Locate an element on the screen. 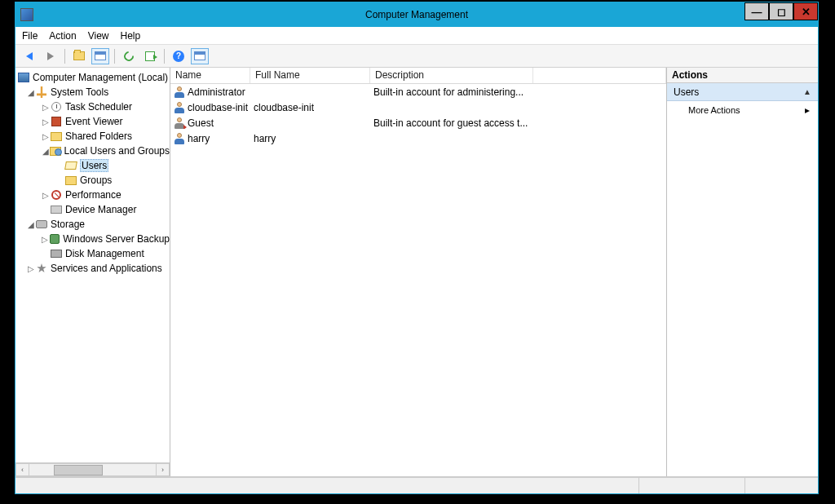 Image resolution: width=835 pixels, height=504 pixels. tools-icon is located at coordinates (42, 92).